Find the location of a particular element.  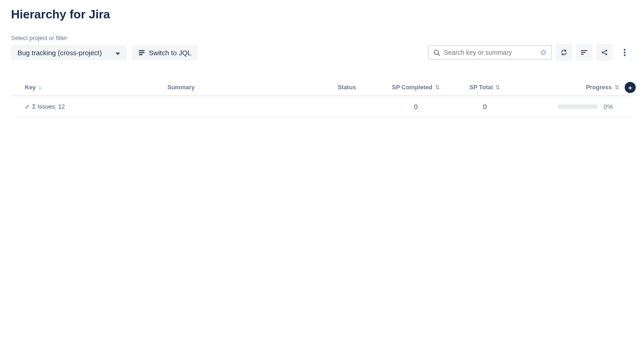

column-header-summary: Summary is located at coordinates (241, 87).